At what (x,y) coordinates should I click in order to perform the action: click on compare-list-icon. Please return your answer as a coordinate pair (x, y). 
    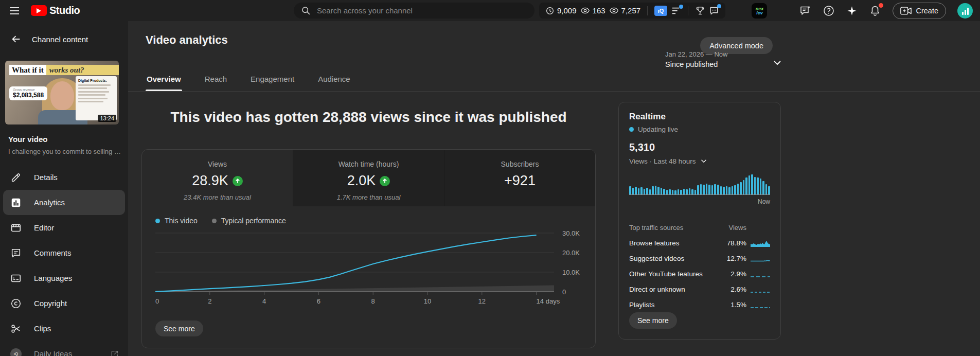
    Looking at the image, I should click on (676, 11).